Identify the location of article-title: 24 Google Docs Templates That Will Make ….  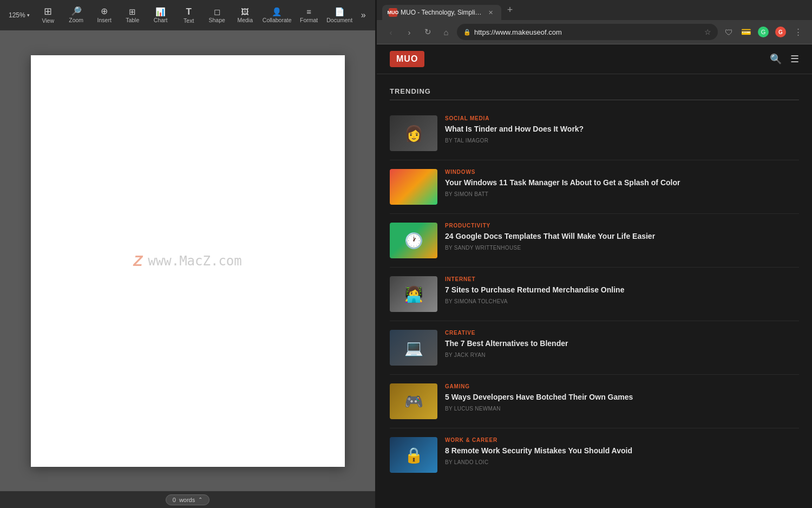
(622, 236).